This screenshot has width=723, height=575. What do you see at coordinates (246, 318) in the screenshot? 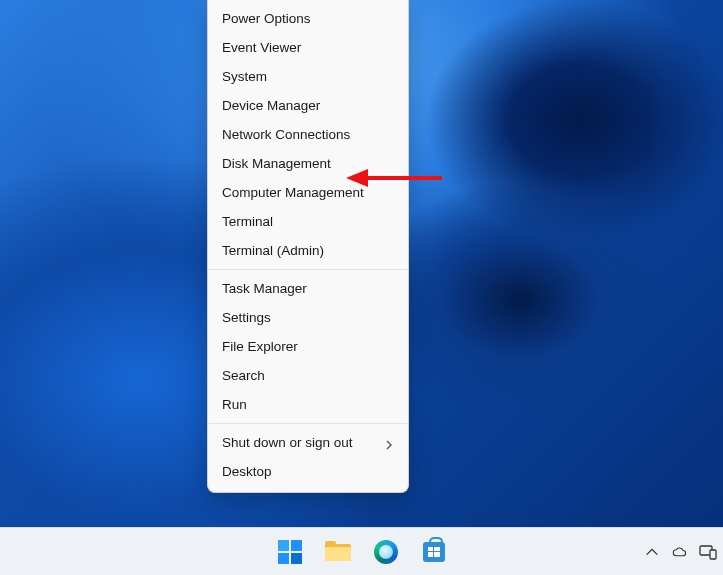
I see `menu-item-label: Settings` at bounding box center [246, 318].